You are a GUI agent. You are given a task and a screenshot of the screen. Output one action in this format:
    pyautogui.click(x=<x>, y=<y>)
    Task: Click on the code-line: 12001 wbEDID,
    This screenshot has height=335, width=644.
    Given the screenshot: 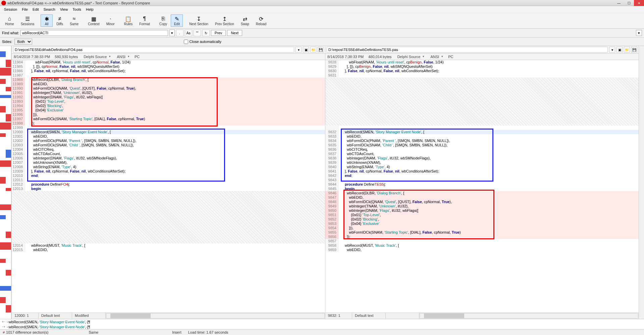 What is the action you would take?
    pyautogui.click(x=168, y=136)
    